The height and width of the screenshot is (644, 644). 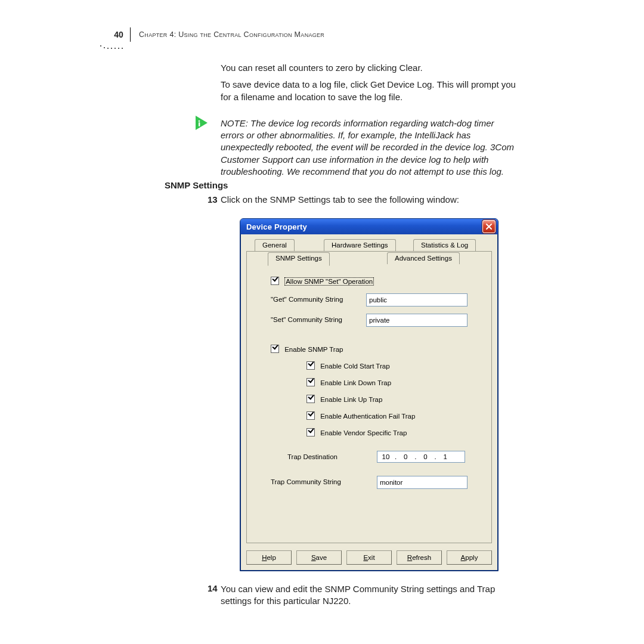 What do you see at coordinates (312, 457) in the screenshot?
I see `trap-destination-label: Trap Destination` at bounding box center [312, 457].